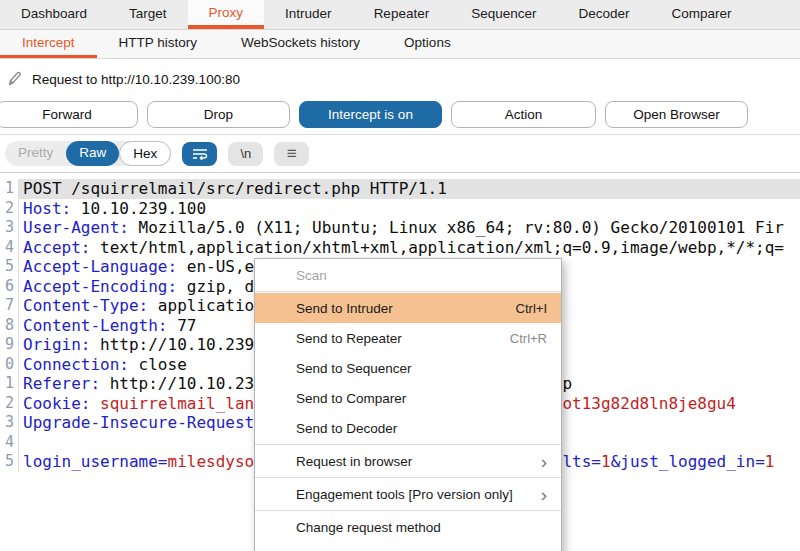 Image resolution: width=800 pixels, height=551 pixels. I want to click on message-editor-toolbar: Pretty Raw Hex \n ≡, so click(400, 154).